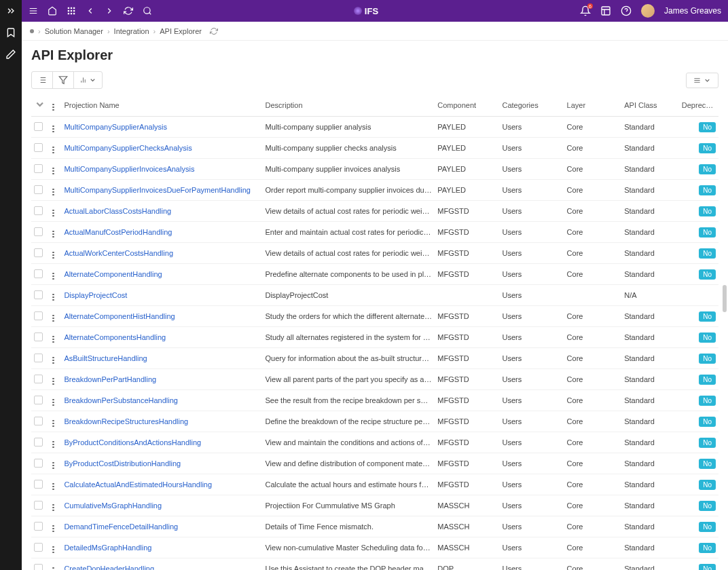  What do you see at coordinates (375, 254) in the screenshot?
I see `table-row: ActualWorkCenterCostsHandlingView detail…` at bounding box center [375, 254].